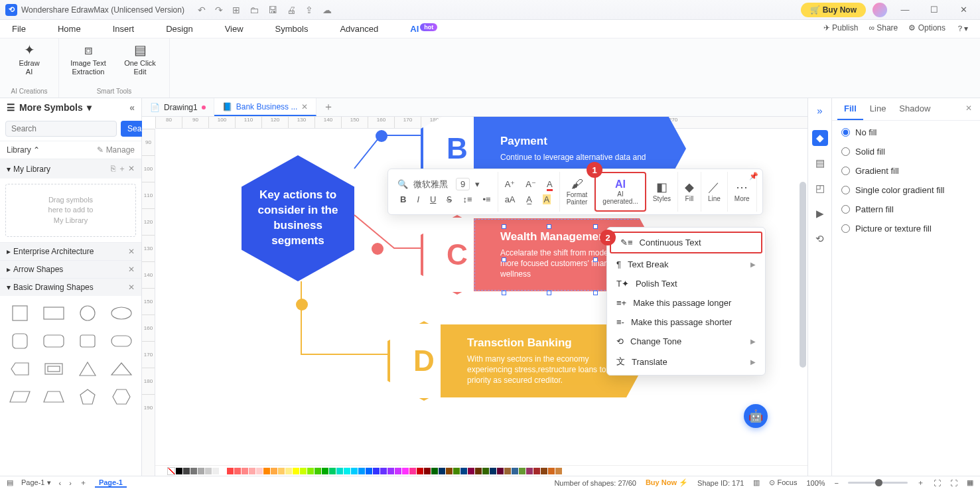 This screenshot has width=980, height=489. What do you see at coordinates (131, 169) in the screenshot?
I see `close-lib-icon: ✕` at bounding box center [131, 169].